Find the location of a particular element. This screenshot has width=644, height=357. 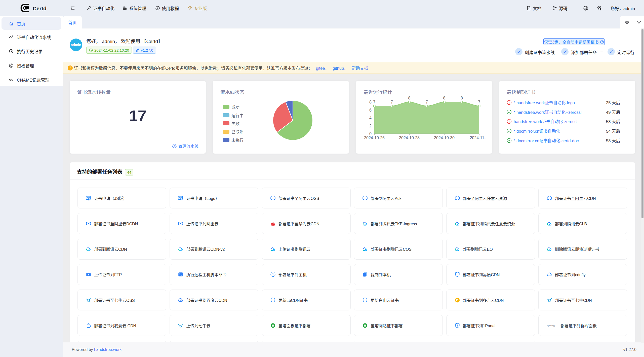

svg-text: 2024-10-28 is located at coordinates (409, 138).